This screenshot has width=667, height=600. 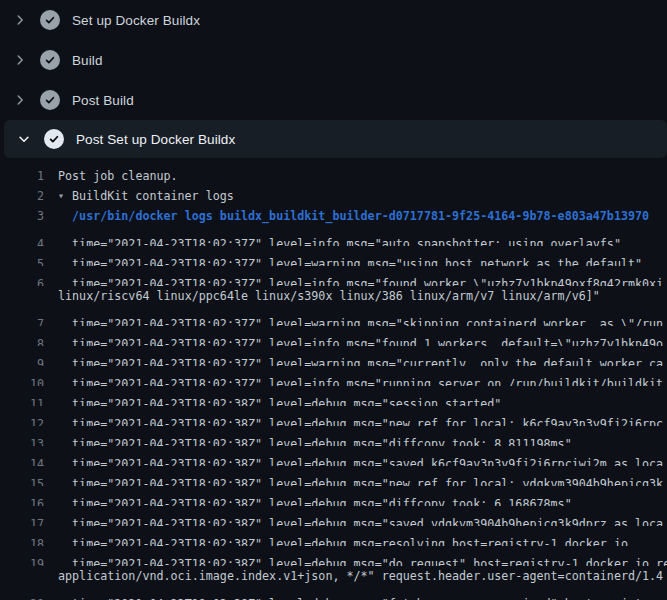 What do you see at coordinates (334, 176) in the screenshot?
I see `log-line: 1 Post job cleanup.` at bounding box center [334, 176].